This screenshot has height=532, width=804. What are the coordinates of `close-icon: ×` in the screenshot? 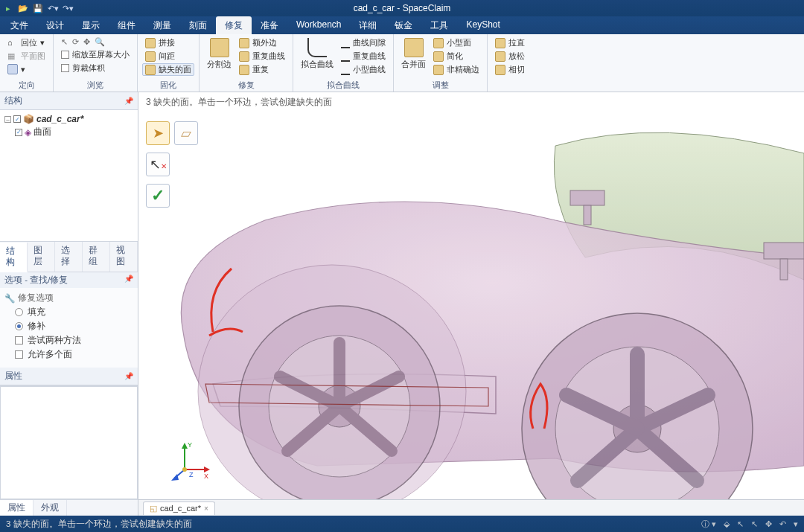 It's located at (206, 509).